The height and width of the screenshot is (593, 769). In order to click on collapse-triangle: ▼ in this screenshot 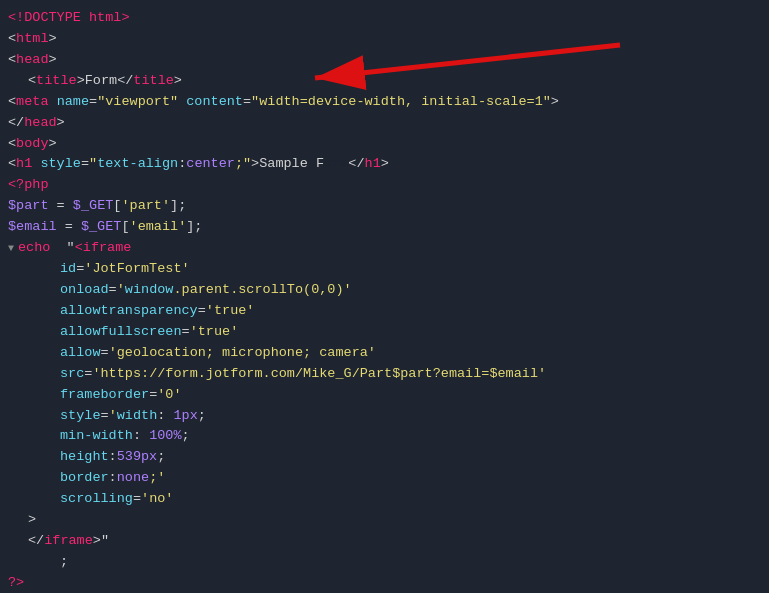, I will do `click(13, 249)`.